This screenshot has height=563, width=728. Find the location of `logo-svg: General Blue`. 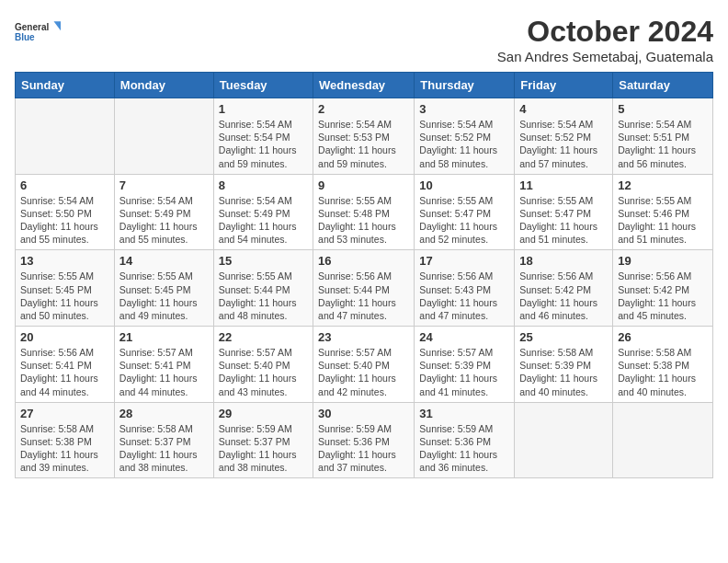

logo-svg: General Blue is located at coordinates (38, 33).